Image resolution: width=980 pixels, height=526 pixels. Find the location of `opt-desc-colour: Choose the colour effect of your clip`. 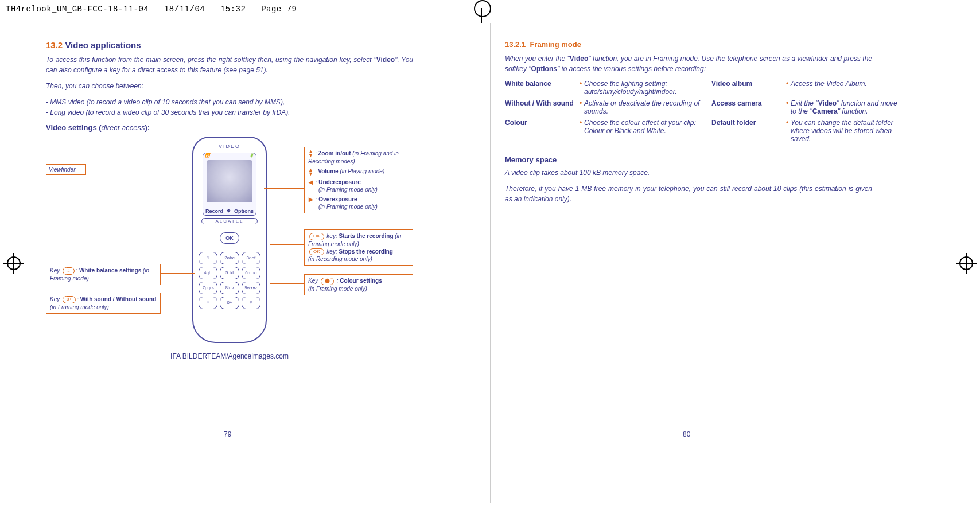

opt-desc-colour: Choose the colour effect of your clip is located at coordinates (645, 131).